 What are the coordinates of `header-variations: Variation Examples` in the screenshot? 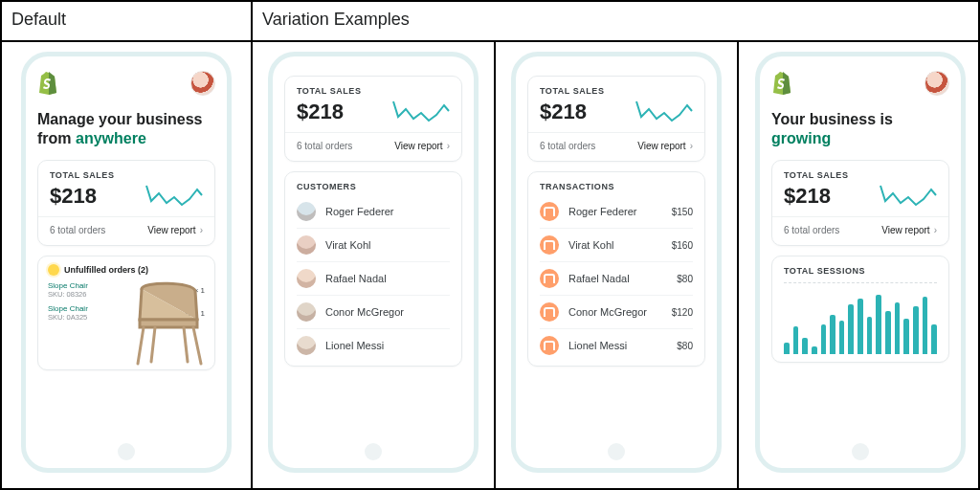 It's located at (616, 22).